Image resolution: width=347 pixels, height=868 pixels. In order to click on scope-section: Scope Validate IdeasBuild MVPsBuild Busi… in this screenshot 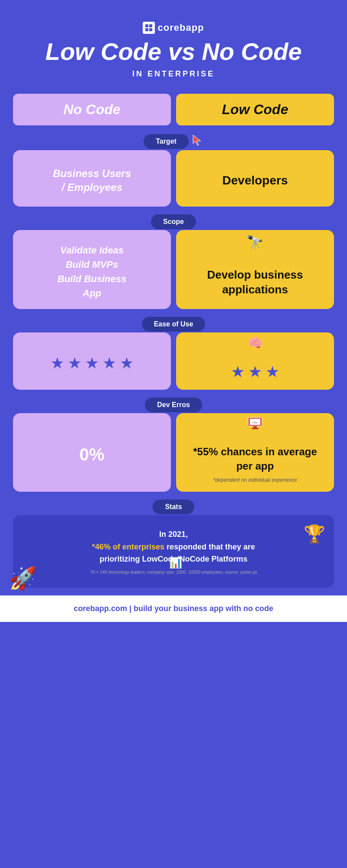, I will do `click(174, 262)`.